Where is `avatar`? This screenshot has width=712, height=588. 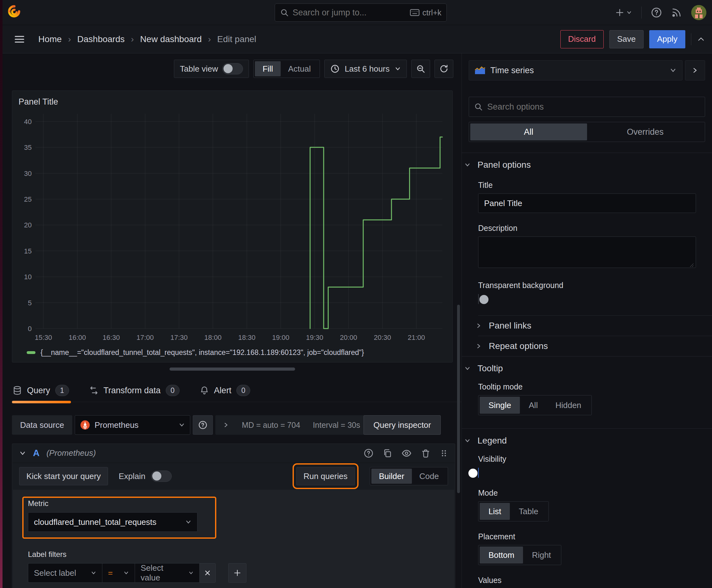
avatar is located at coordinates (699, 13).